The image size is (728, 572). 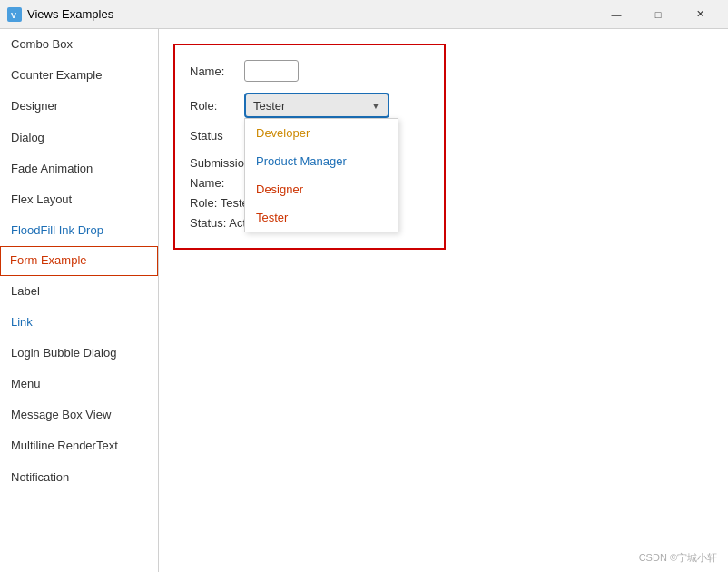 What do you see at coordinates (317, 105) in the screenshot?
I see `role-dropdown: Tester ▼ DeveloperProduct ManagerDesigne…` at bounding box center [317, 105].